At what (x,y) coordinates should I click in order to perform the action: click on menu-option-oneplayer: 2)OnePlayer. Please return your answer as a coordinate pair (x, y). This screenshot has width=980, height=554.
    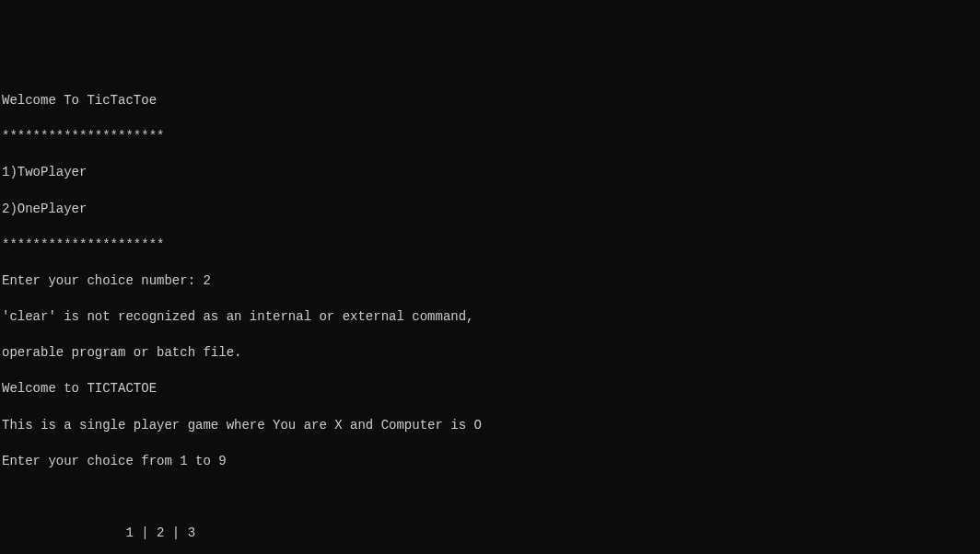
    Looking at the image, I should click on (490, 210).